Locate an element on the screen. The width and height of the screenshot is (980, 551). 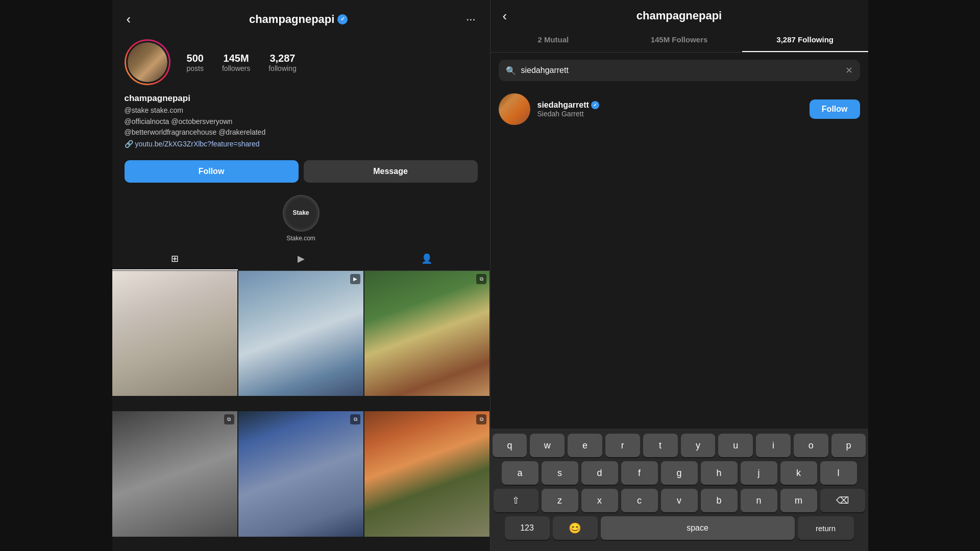
following-header-title: champagnepapi is located at coordinates (679, 16).